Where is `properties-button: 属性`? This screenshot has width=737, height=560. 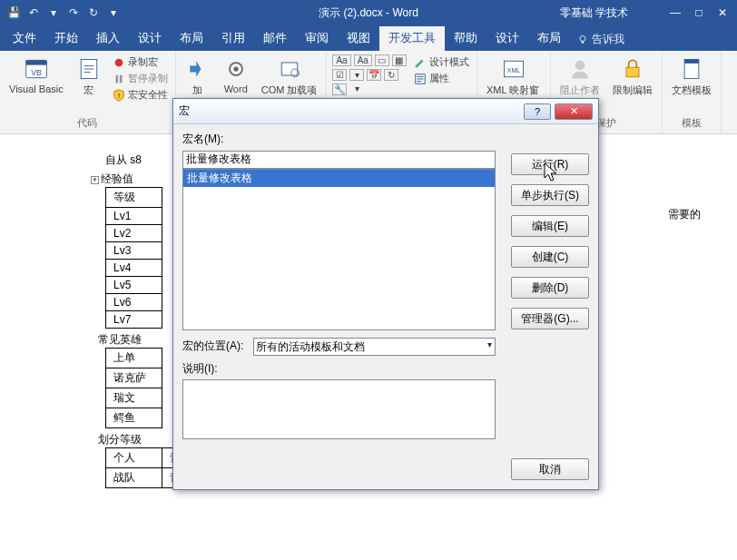
properties-button: 属性 is located at coordinates (441, 78).